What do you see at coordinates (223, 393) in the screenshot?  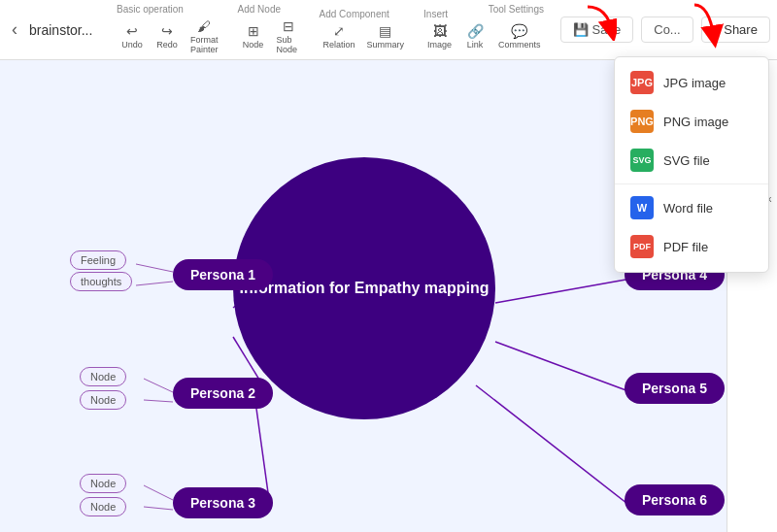 I see `persona-2-node: Persona 2` at bounding box center [223, 393].